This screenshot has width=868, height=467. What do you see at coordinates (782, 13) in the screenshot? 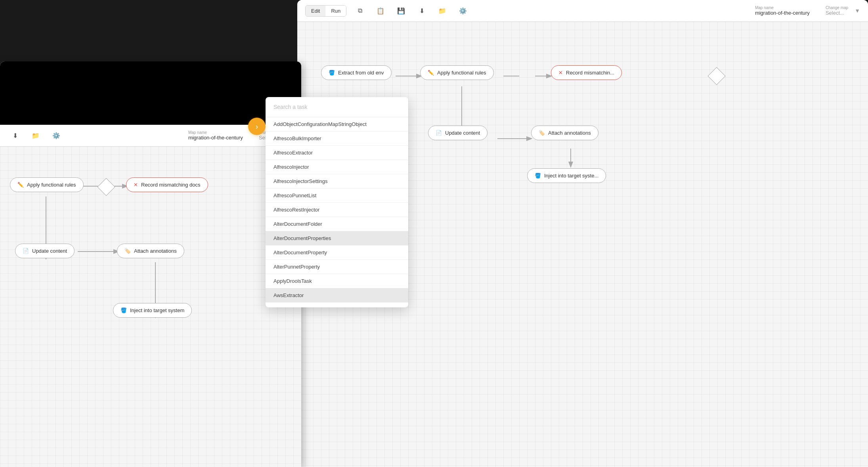
I see `back-map-name-value: migration-of-the-century` at bounding box center [782, 13].